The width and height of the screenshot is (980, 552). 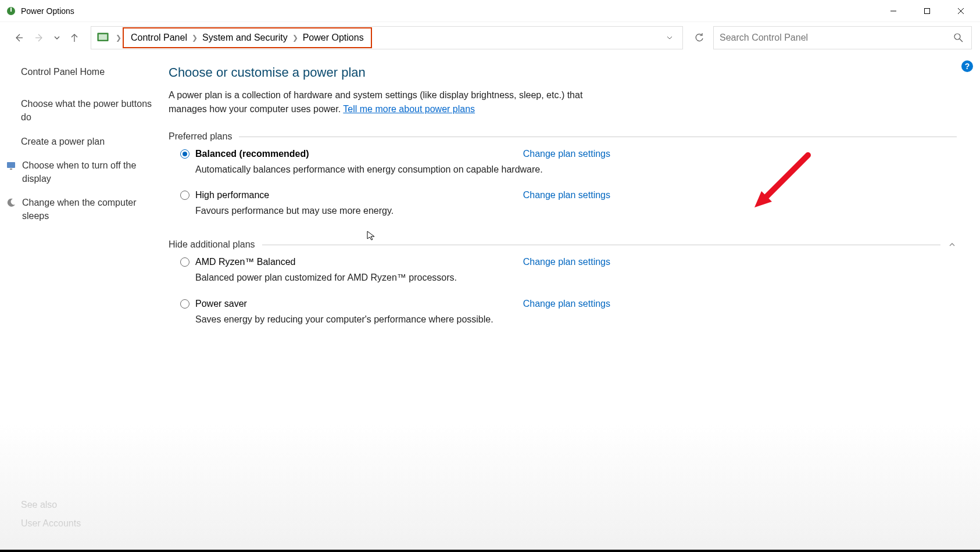 I want to click on minimize-button, so click(x=893, y=11).